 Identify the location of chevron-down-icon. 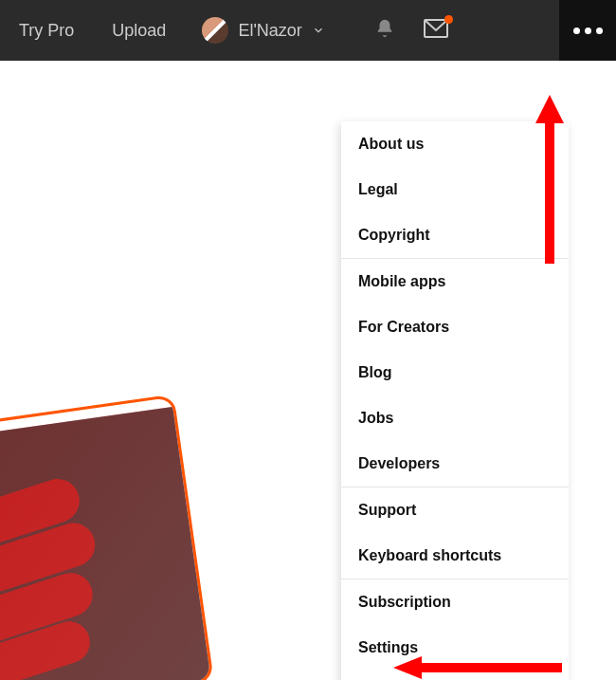
(318, 30).